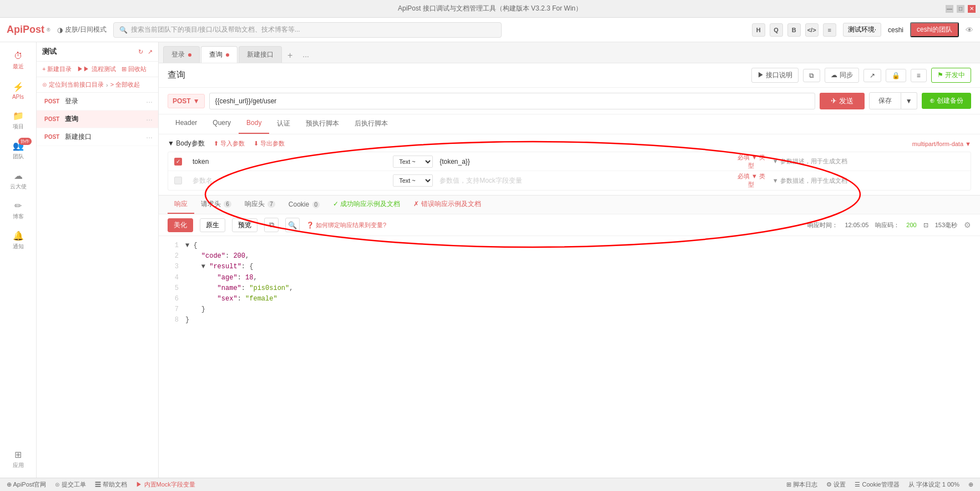  I want to click on api-name: 新建接口, so click(104, 137).